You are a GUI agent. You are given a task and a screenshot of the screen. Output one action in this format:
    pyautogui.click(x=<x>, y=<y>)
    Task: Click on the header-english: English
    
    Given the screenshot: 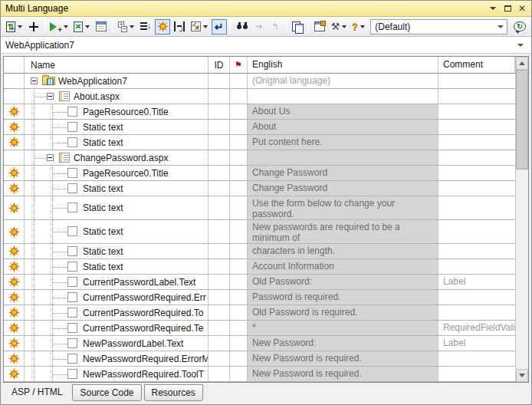 What is the action you would take?
    pyautogui.click(x=343, y=64)
    